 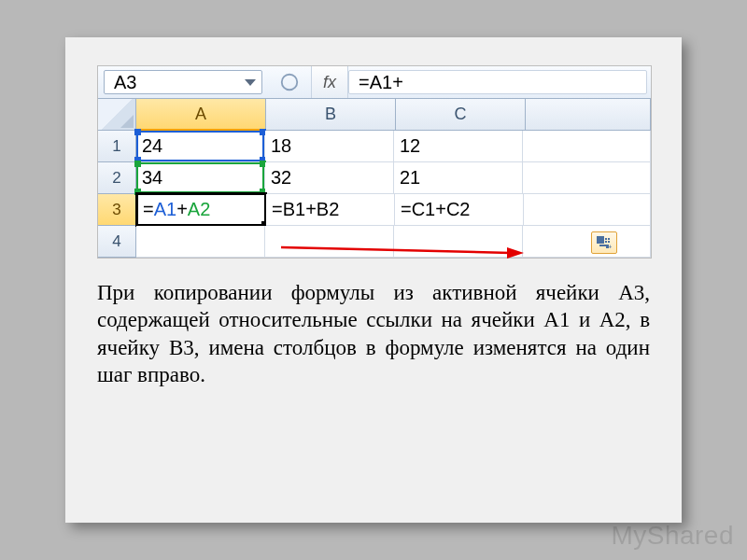 What do you see at coordinates (498, 82) in the screenshot?
I see `formula-input: =A1+` at bounding box center [498, 82].